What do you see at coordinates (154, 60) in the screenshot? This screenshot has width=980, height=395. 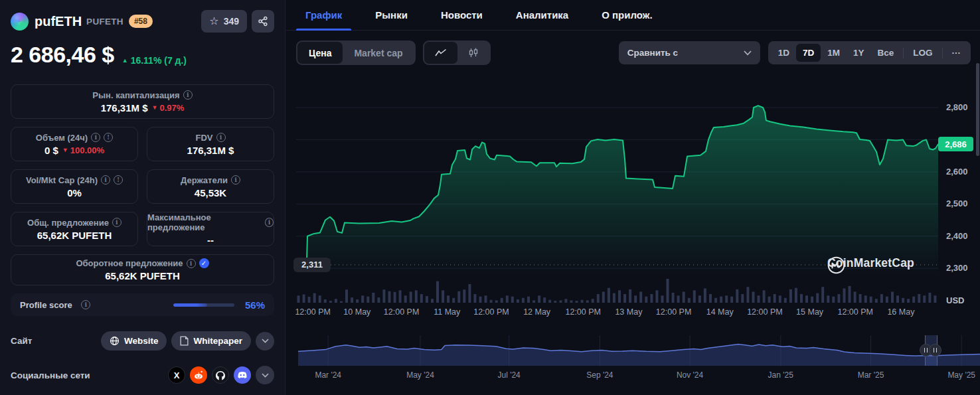 I see `price-change: ▲ 16.11% (7 д.)` at bounding box center [154, 60].